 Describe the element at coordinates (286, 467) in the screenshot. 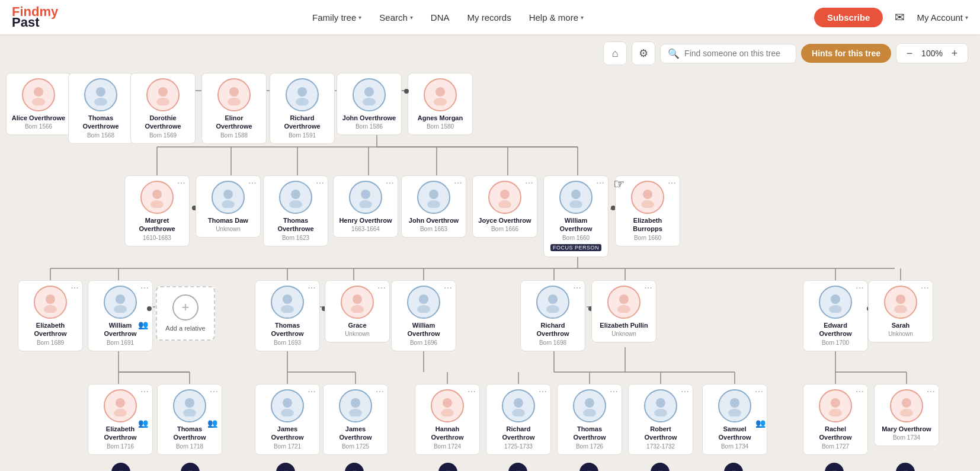

I see `expand-button-james1: ▾` at that location.